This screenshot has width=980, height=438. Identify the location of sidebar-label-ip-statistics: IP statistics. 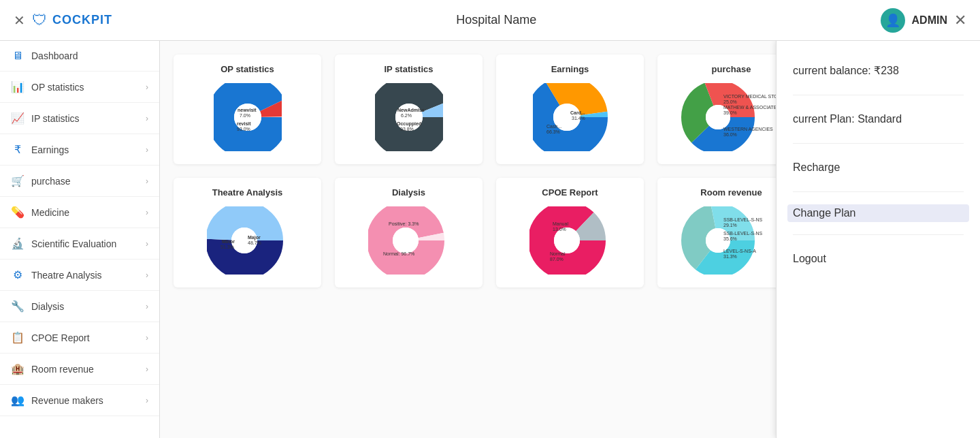
(56, 119).